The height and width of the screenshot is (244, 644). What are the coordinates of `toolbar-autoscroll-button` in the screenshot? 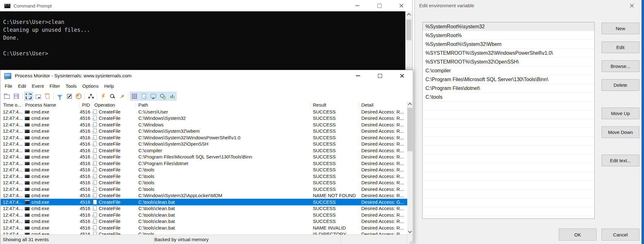 It's located at (38, 96).